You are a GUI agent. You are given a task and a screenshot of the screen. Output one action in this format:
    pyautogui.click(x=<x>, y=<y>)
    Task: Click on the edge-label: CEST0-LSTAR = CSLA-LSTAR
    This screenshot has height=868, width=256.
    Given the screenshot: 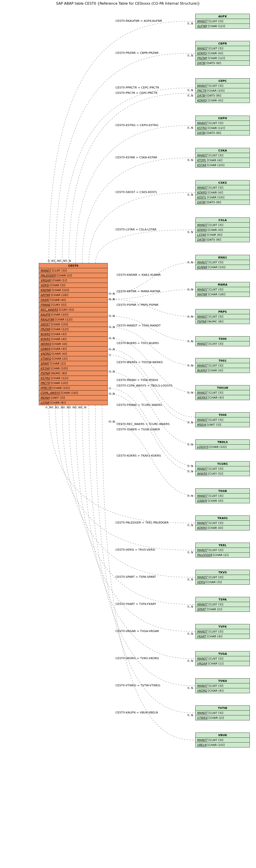 What is the action you would take?
    pyautogui.click(x=136, y=229)
    